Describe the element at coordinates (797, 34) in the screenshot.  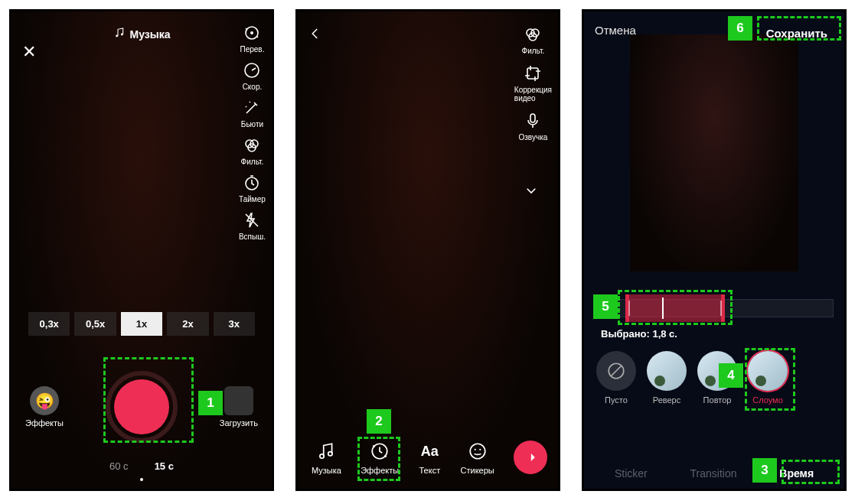
I see `save-button: Сохранить` at that location.